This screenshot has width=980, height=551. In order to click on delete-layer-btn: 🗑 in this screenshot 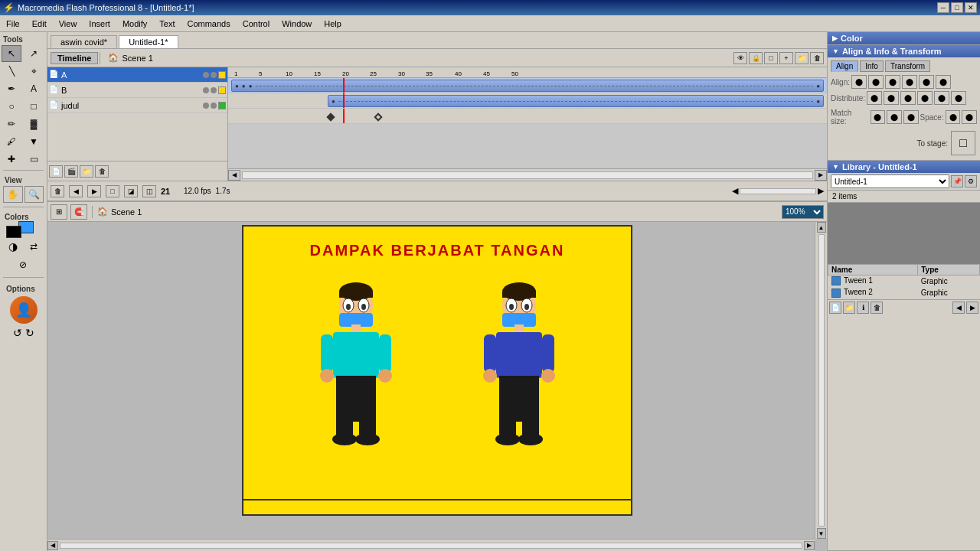, I will do `click(817, 58)`.